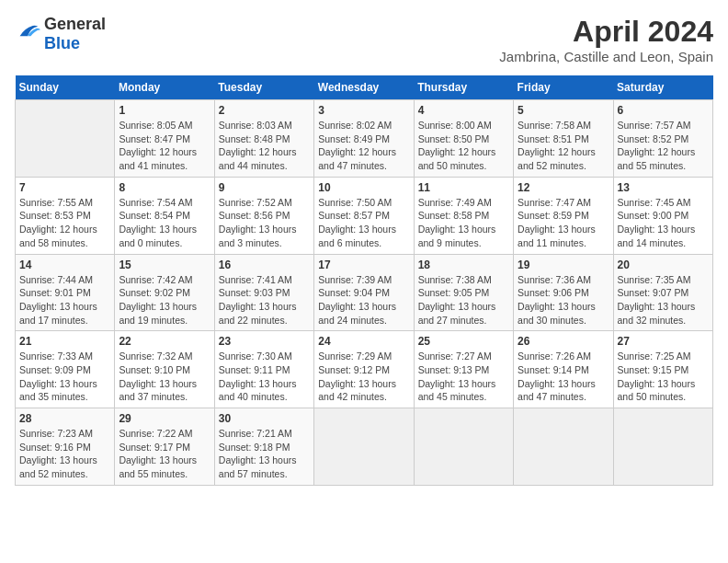 The height and width of the screenshot is (563, 728). Describe the element at coordinates (364, 293) in the screenshot. I see `calendar-cell: 17Sunrise: 7:39 AMSunset: 9:04 PMDayligh…` at that location.